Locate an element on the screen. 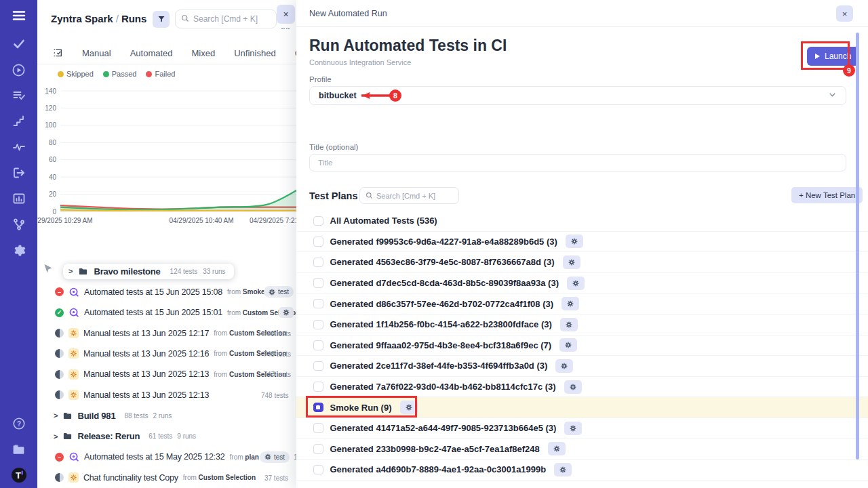 The height and width of the screenshot is (488, 868). sidebar-item-branches is located at coordinates (19, 224).